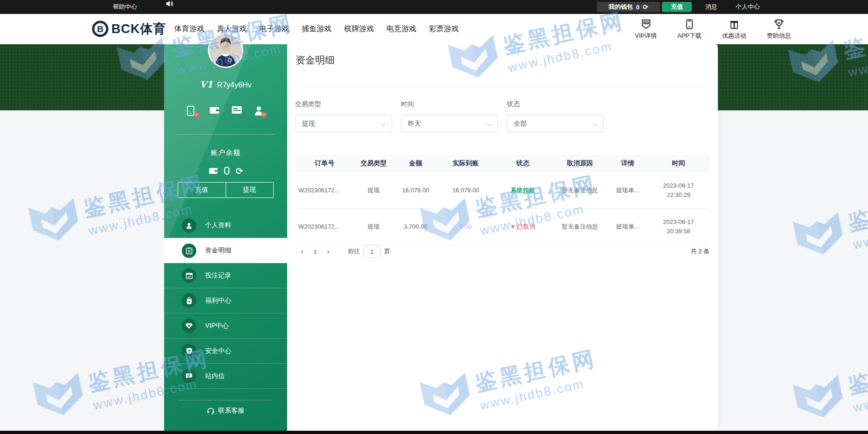 Image resolution: width=868 pixels, height=434 pixels. Describe the element at coordinates (416, 190) in the screenshot. I see `cell-amount: 16,079.00` at that location.